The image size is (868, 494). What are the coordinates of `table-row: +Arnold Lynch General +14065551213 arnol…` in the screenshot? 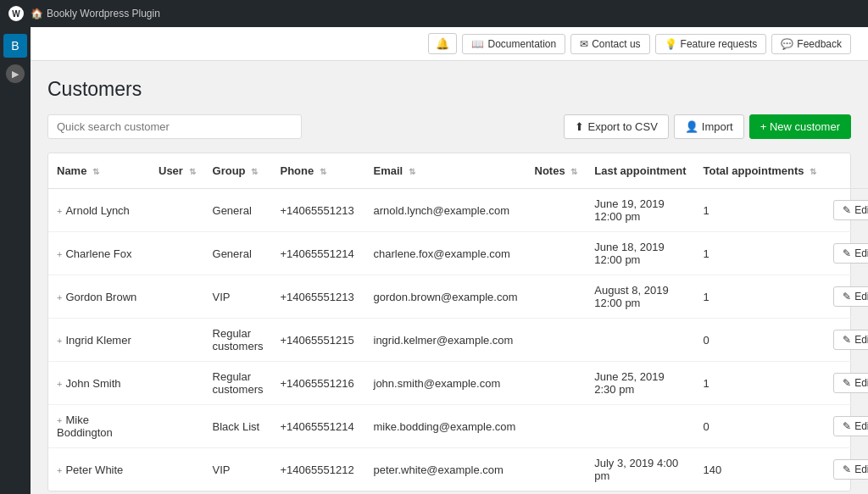 It's located at (458, 210).